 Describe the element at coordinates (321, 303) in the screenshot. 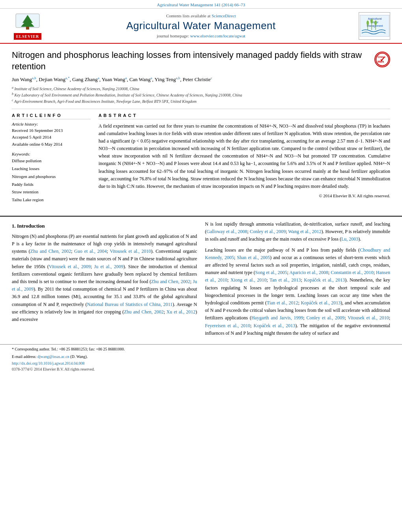

I see `ref-kopacek-2013b: Kopáček et al., 2013` at that location.